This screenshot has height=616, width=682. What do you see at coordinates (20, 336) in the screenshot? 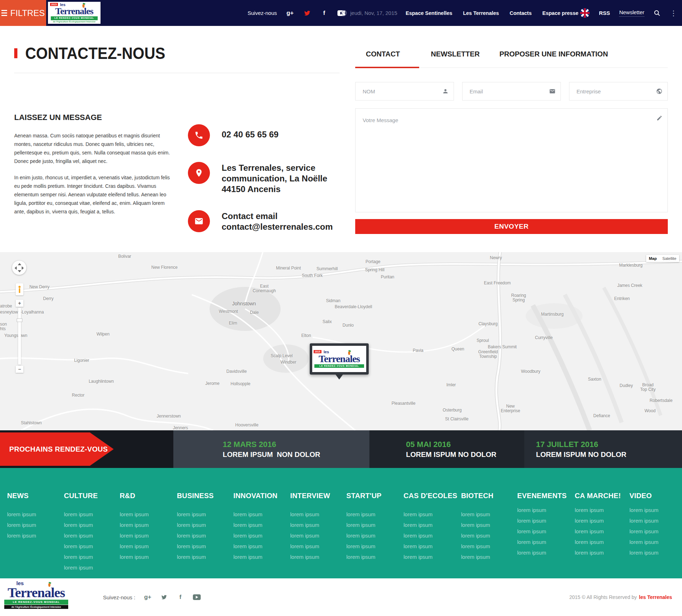
I see `zoom-slider-track` at bounding box center [20, 336].